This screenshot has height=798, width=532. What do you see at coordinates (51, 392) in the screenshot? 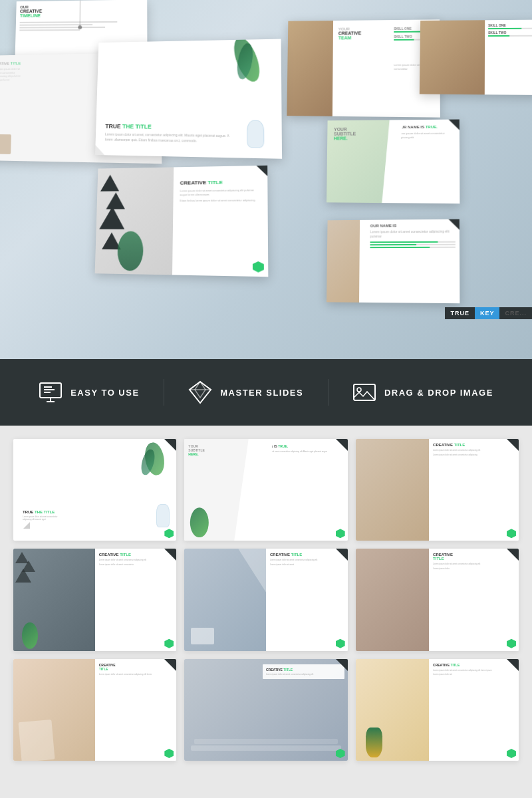
I see `presentation-icon` at bounding box center [51, 392].